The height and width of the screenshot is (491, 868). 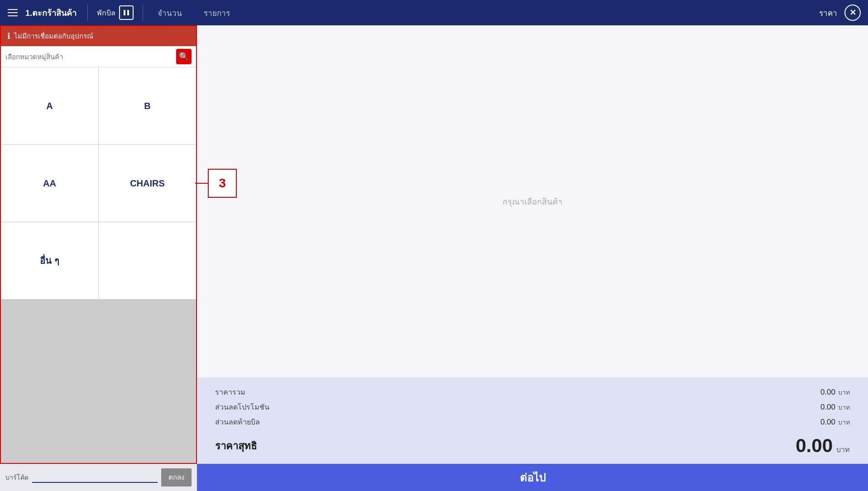 I want to click on alert-bar: ℹ ไม่มีการเชื่อมต่อกับอุปกรณ์, so click(x=99, y=36).